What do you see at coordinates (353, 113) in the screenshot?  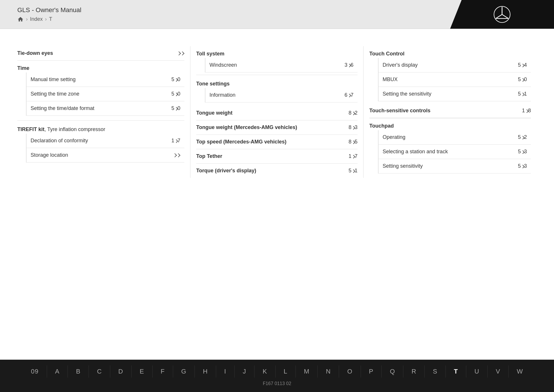 I see `entry-page: 82` at bounding box center [353, 113].